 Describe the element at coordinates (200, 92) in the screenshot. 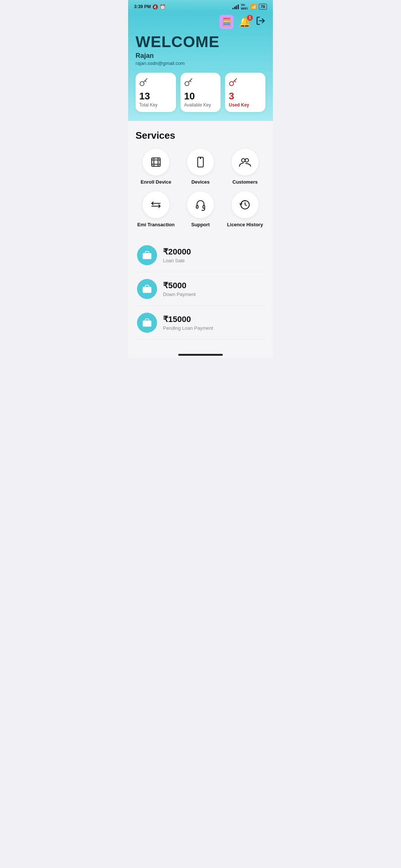

I see `key-cards-container: 13 Total Key 10 Available Key` at that location.